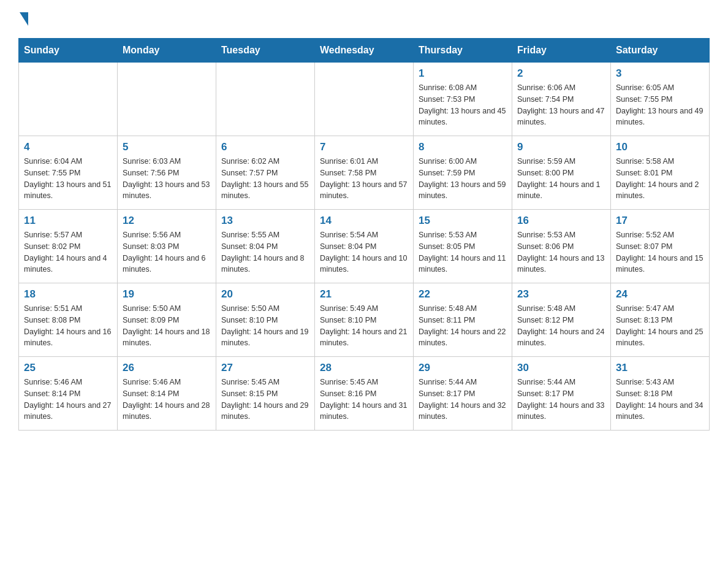  Describe the element at coordinates (364, 294) in the screenshot. I see `day-number: 21` at that location.